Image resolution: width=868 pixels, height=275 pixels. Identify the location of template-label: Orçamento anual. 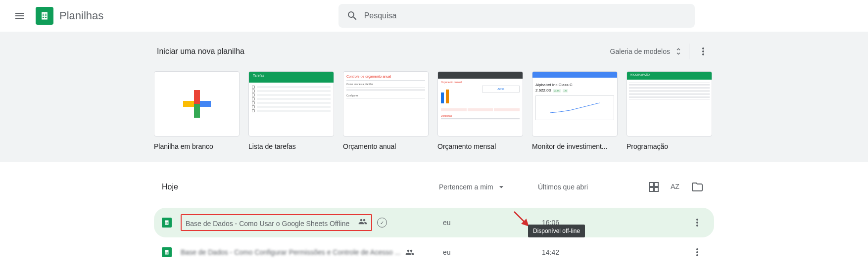
(386, 146).